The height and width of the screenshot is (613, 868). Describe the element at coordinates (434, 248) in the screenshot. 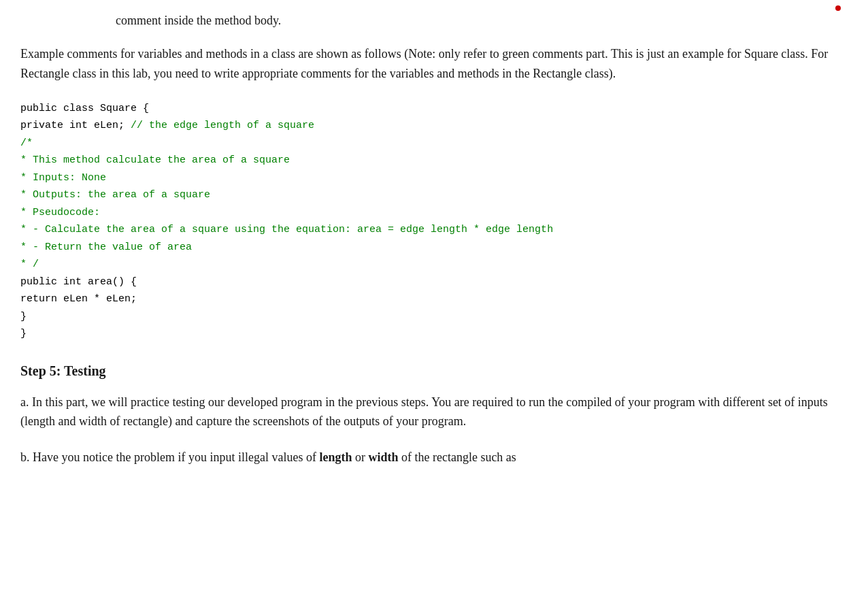

I see `code-line-9: * - Return the value of area` at that location.